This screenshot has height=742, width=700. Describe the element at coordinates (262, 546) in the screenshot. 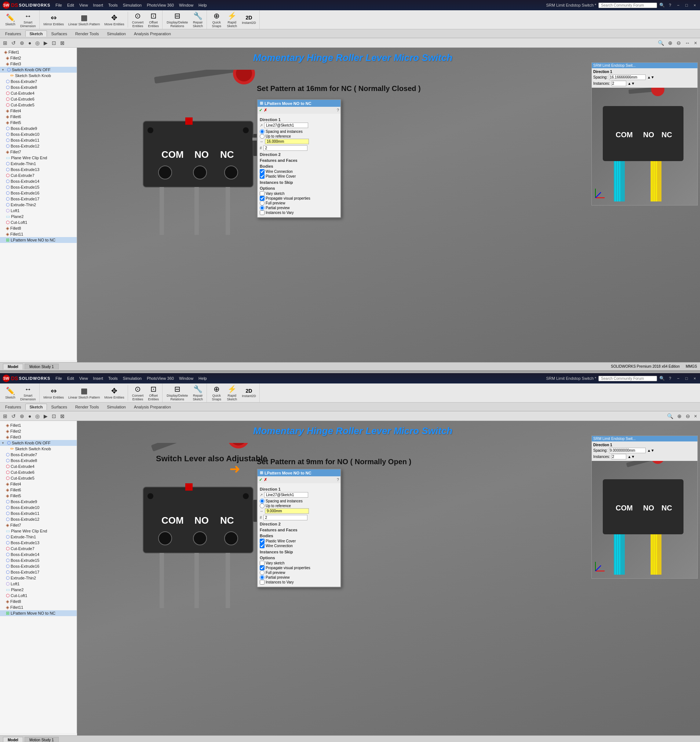

I see `body2-checkbox-bottom` at that location.